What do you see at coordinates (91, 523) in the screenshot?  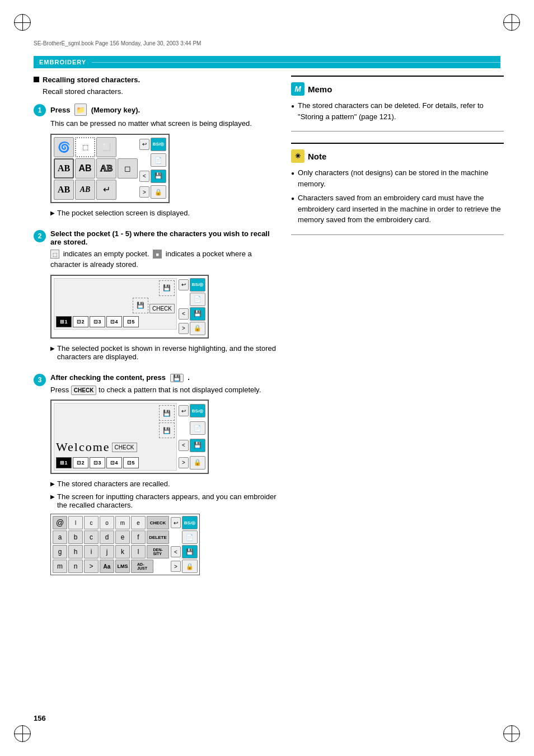 I see `char-c: c` at bounding box center [91, 523].